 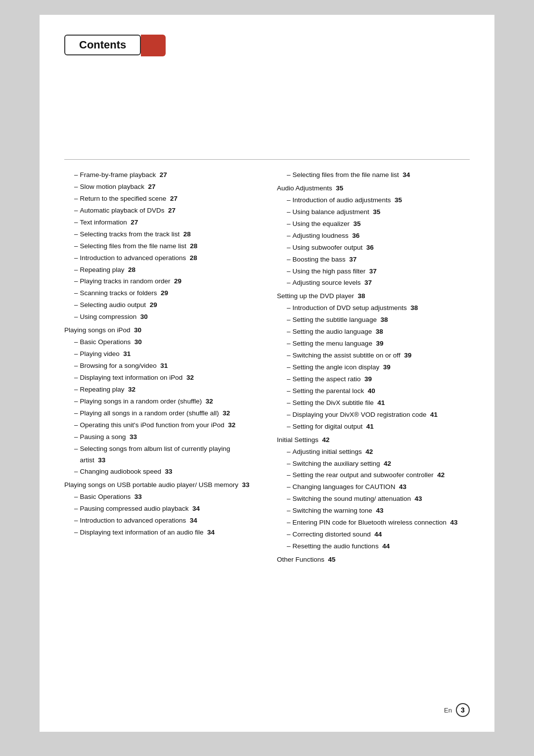 I want to click on toc-sub-item: –Changing audiobook speed 33, so click(x=161, y=472).